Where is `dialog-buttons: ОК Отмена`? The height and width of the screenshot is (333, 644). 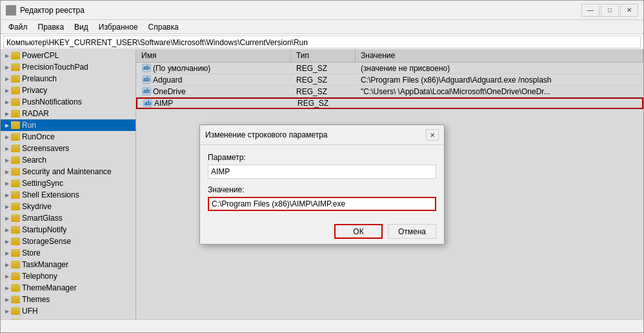 dialog-buttons: ОК Отмена is located at coordinates (322, 231).